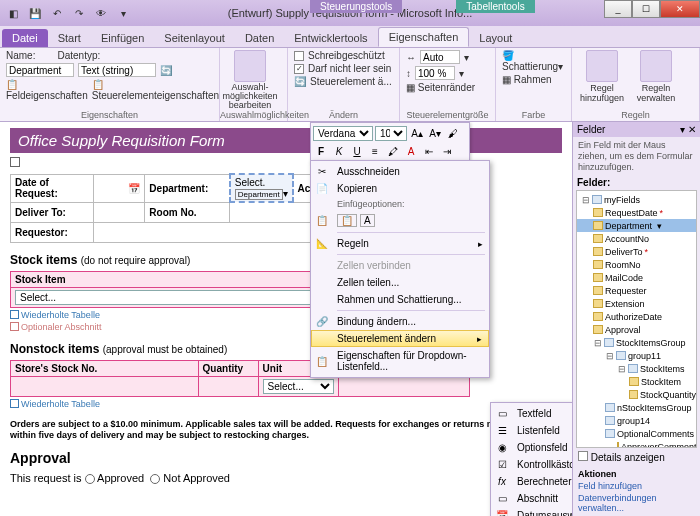 The width and height of the screenshot is (700, 516). I want to click on menu-rules: 📐Regeln, so click(400, 244).